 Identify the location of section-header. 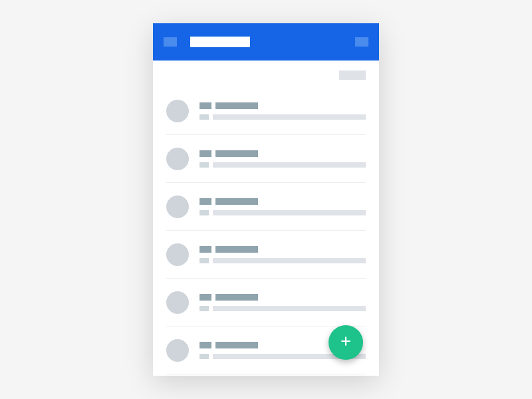
(266, 75).